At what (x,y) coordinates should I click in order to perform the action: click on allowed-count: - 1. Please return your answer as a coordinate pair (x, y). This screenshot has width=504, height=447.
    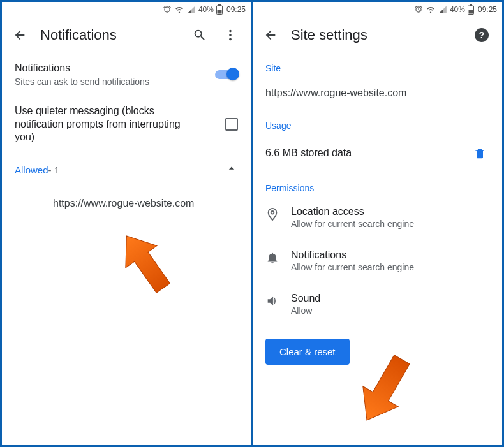
    Looking at the image, I should click on (54, 170).